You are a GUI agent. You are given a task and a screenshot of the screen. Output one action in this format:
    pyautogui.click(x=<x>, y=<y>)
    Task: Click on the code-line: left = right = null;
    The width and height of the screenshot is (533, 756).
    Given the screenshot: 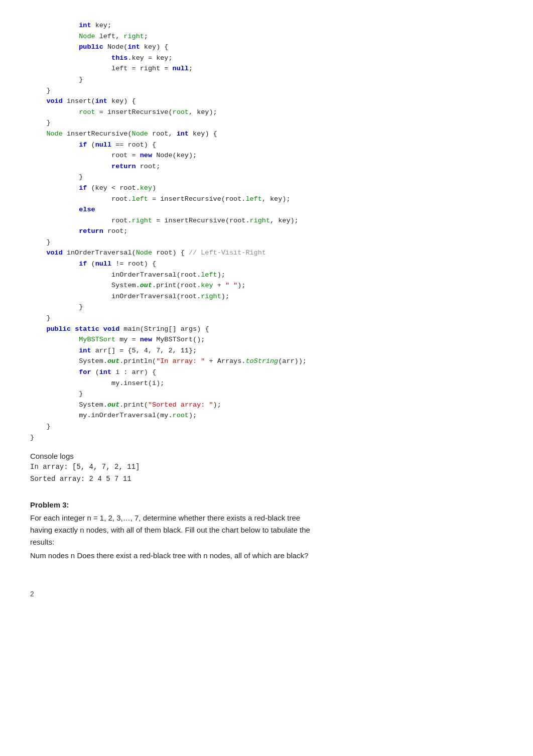 What is the action you would take?
    pyautogui.click(x=266, y=69)
    